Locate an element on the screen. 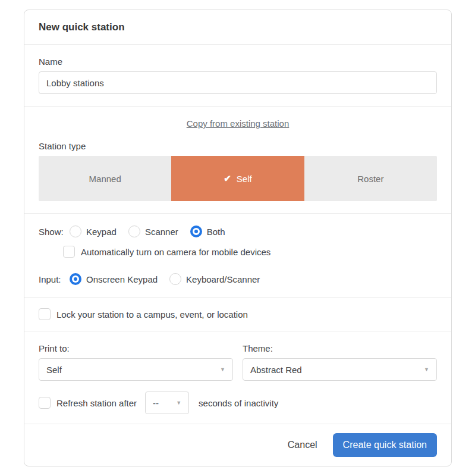 The width and height of the screenshot is (475, 476). show-radio-group: Show: Keypad Scanner Both is located at coordinates (238, 231).